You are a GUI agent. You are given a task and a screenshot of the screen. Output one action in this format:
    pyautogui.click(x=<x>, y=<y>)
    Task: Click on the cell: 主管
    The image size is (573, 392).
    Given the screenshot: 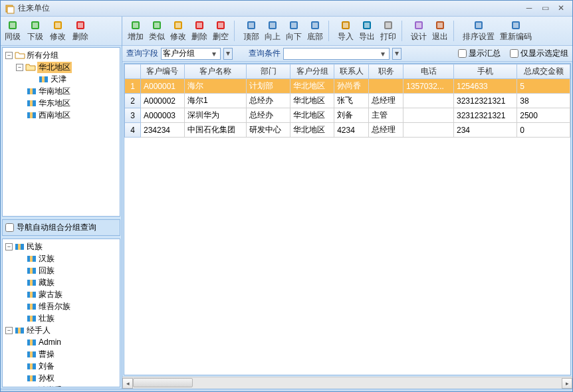 What is the action you would take?
    pyautogui.click(x=386, y=116)
    